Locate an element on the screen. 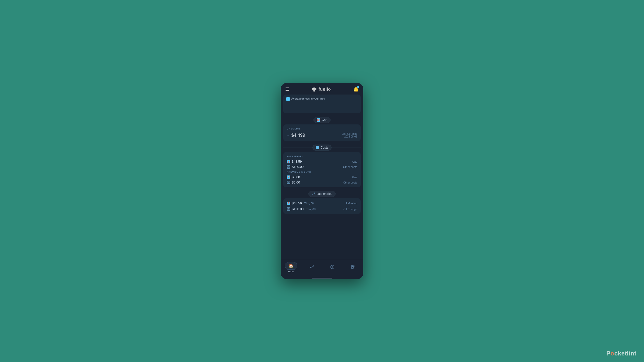 The image size is (644, 362). entry-amount-2: $120.00 is located at coordinates (298, 209).